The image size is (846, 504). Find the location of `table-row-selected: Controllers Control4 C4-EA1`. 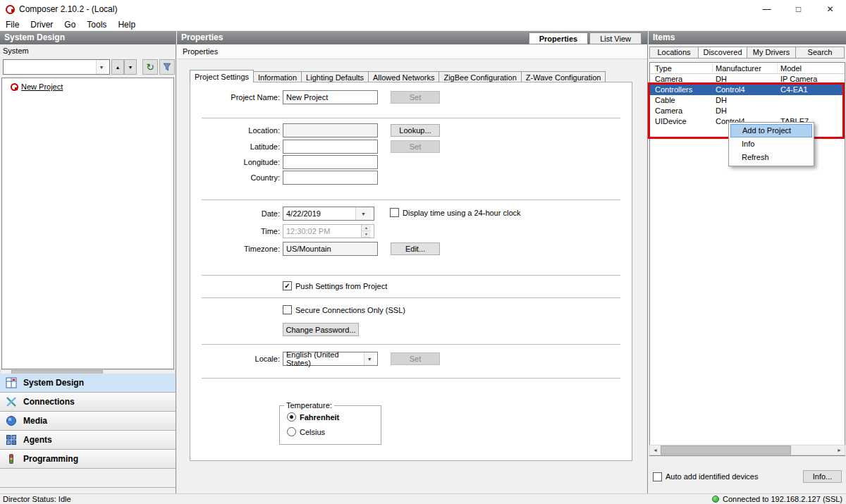

table-row-selected: Controllers Control4 C4-EA1 is located at coordinates (747, 90).